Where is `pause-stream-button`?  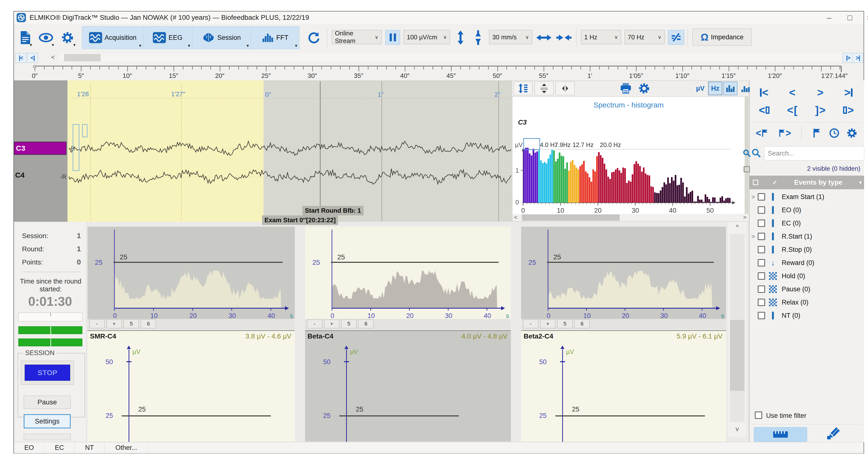 pause-stream-button is located at coordinates (393, 37).